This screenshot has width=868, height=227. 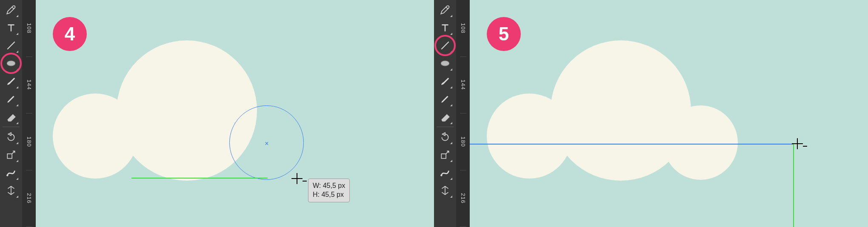 I want to click on step-badge: 4, so click(x=70, y=34).